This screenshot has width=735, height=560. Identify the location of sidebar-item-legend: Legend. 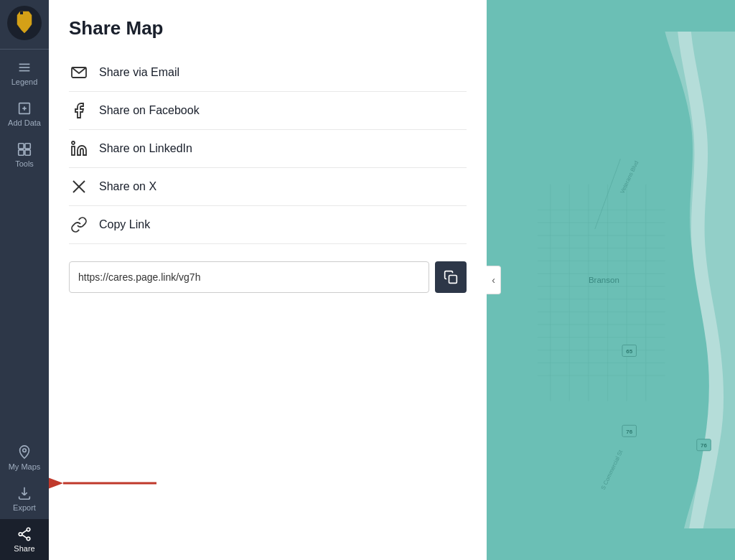
(24, 73).